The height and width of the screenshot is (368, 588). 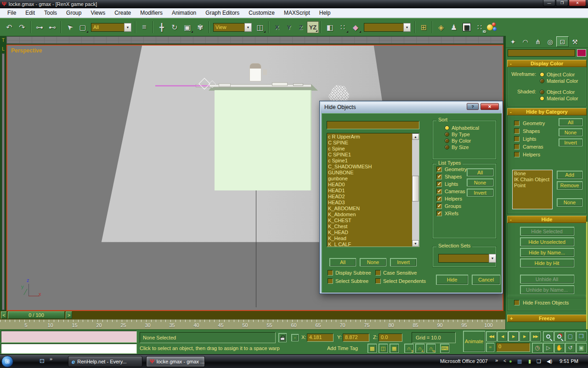 What do you see at coordinates (351, 281) in the screenshot?
I see `dialog-option-checkbox-row: Select Subtree` at bounding box center [351, 281].